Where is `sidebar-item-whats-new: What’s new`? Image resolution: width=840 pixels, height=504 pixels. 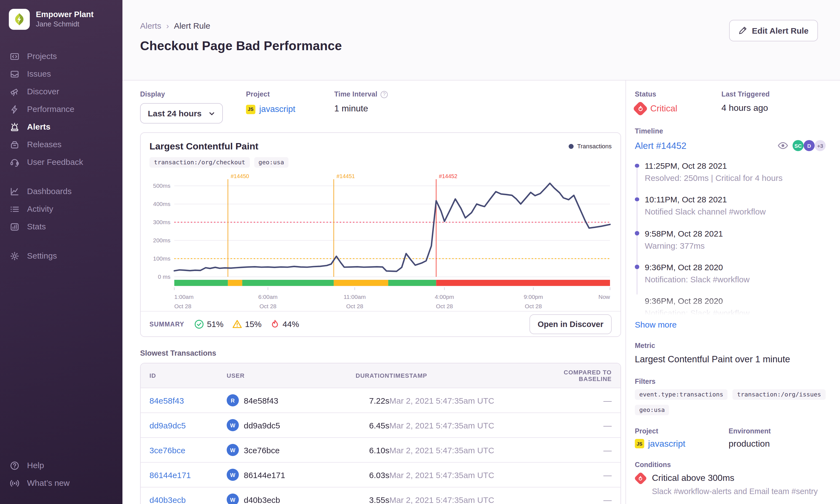 sidebar-item-whats-new: What’s new is located at coordinates (61, 483).